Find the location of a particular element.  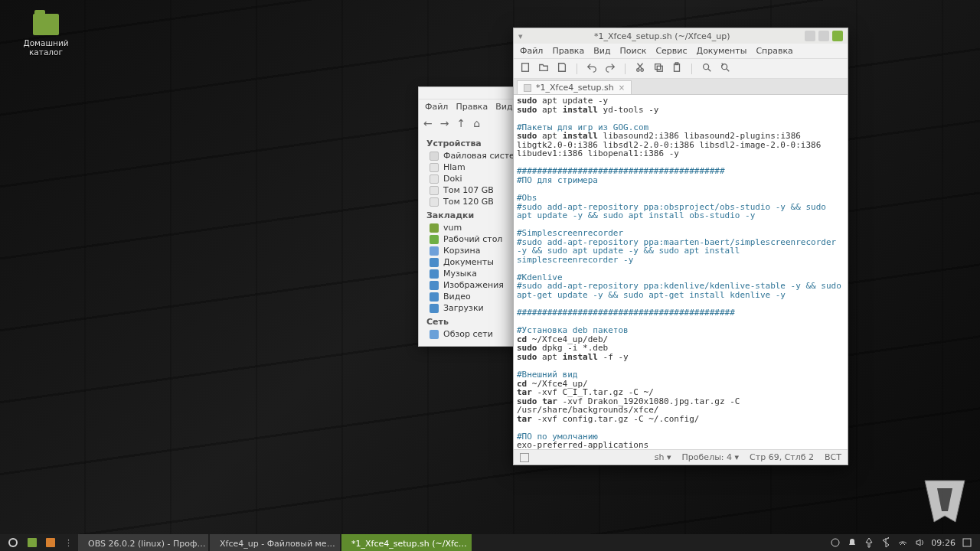

save-file-icon is located at coordinates (562, 69).